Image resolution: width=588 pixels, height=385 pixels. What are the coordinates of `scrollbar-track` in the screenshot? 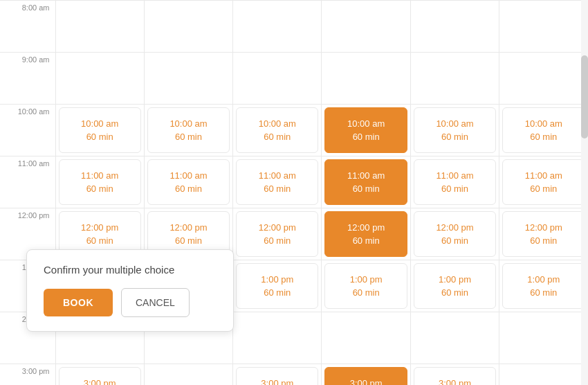 It's located at (585, 192).